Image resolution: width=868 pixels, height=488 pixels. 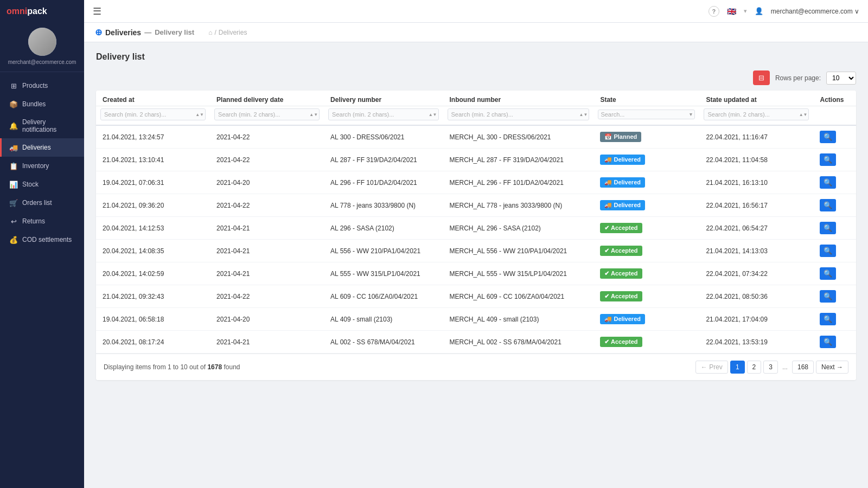 I want to click on sidebar-user: merchant@ecommerce.com, so click(x=42, y=47).